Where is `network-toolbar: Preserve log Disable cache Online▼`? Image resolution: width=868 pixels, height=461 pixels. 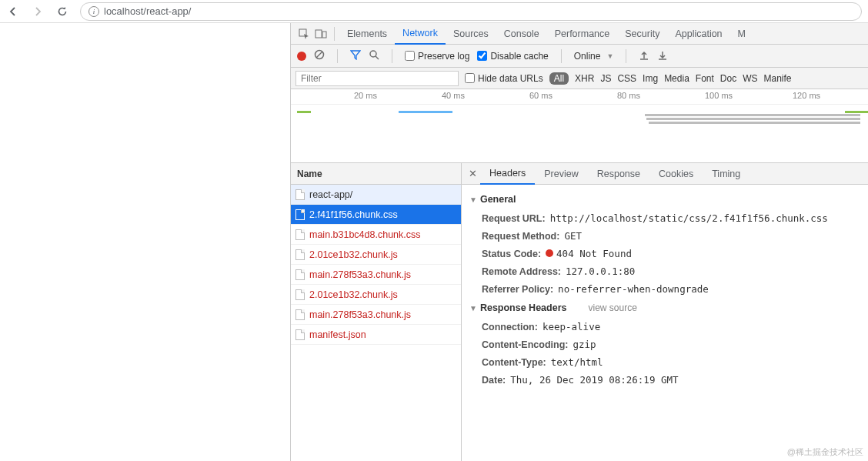 network-toolbar: Preserve log Disable cache Online▼ is located at coordinates (579, 56).